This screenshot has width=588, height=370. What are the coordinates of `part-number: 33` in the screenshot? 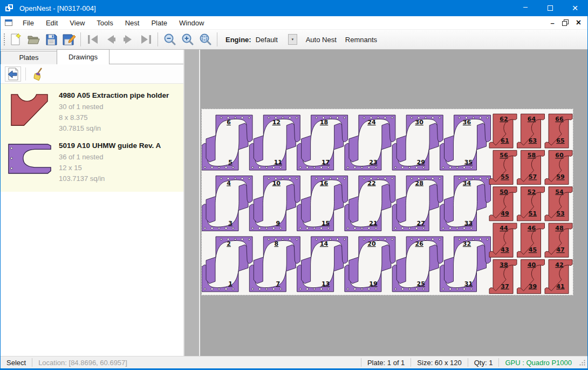 It's located at (468, 224).